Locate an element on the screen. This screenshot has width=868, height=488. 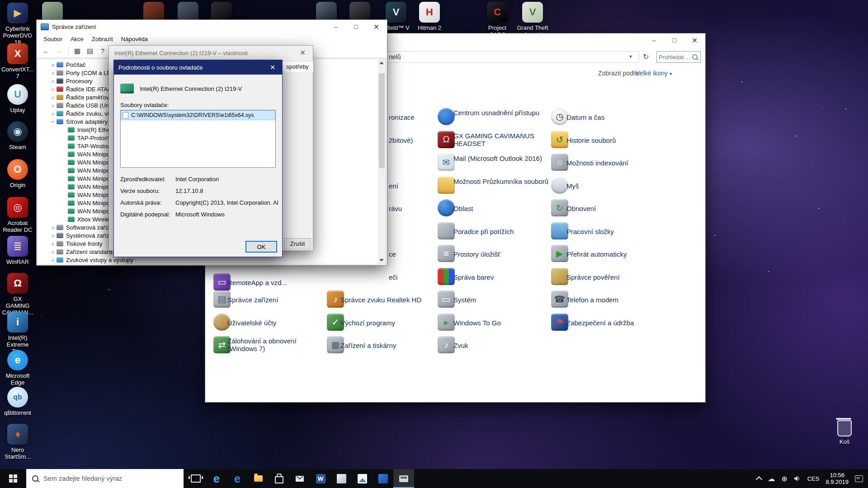
cp-item-label: Pracovní složky is located at coordinates (616, 231).